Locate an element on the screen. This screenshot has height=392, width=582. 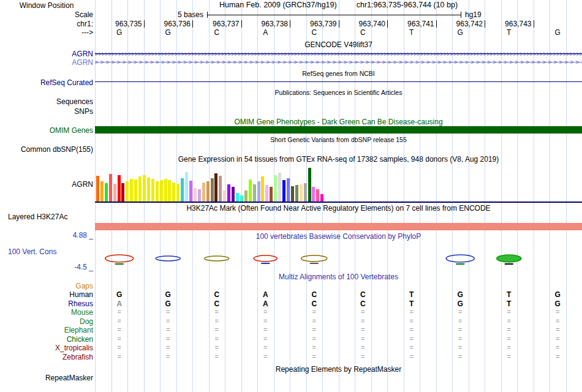
position-range-label: chr1:963,735-963,744 (10 bp) is located at coordinates (407, 5).